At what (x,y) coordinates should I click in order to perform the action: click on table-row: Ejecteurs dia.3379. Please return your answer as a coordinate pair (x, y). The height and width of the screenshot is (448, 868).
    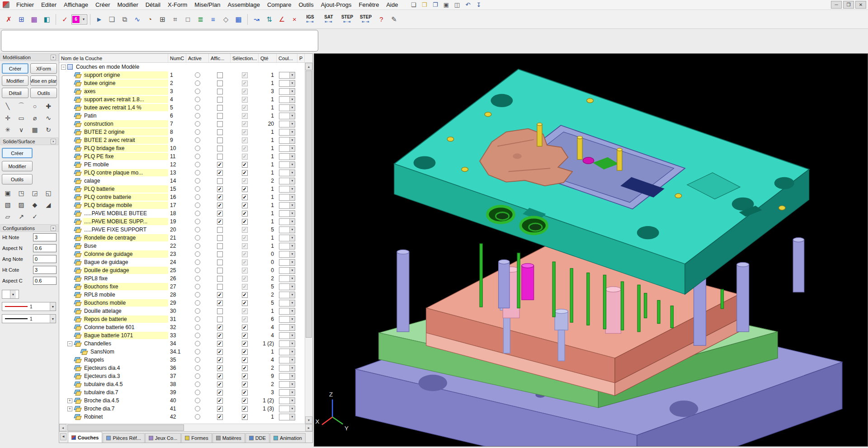
    Looking at the image, I should click on (182, 376).